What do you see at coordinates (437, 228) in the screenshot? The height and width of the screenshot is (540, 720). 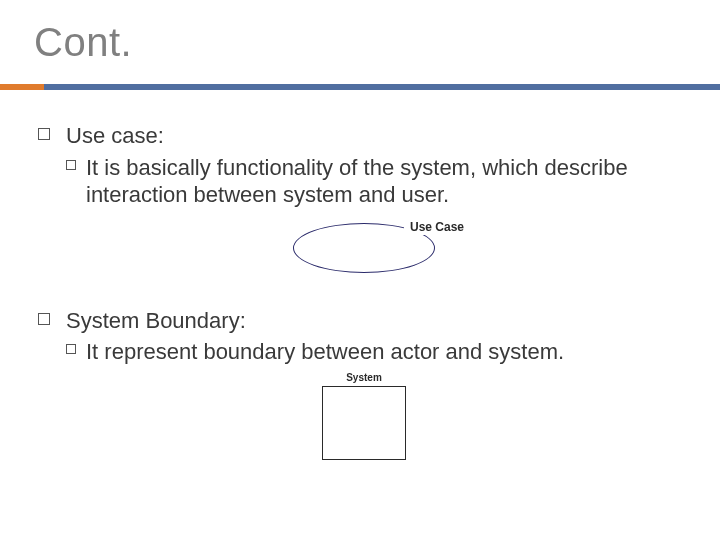 I see `figure-label: Use Case` at bounding box center [437, 228].